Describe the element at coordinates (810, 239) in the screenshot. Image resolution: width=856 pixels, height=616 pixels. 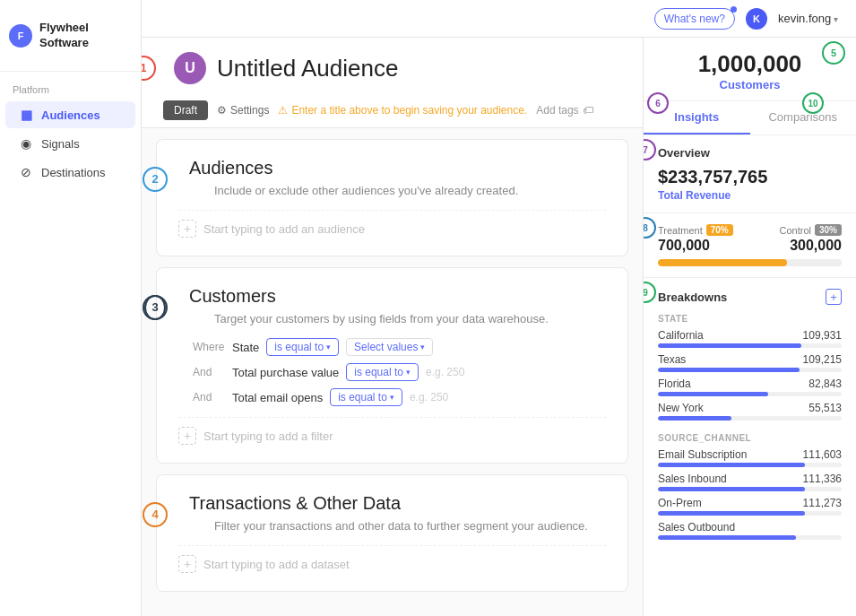
I see `control-col: Control 30% 300,000` at that location.